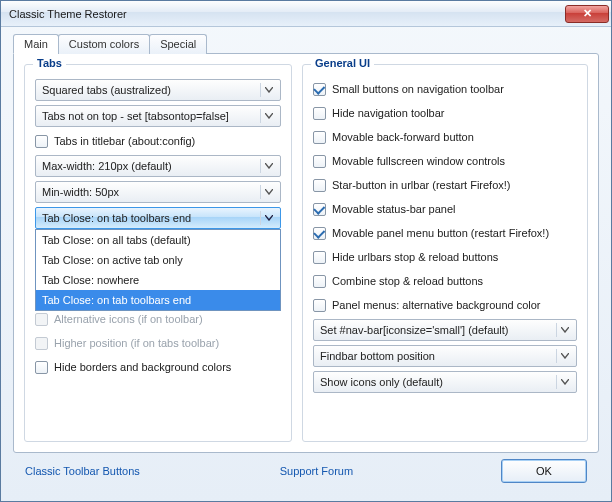 Image resolution: width=612 pixels, height=502 pixels. Describe the element at coordinates (178, 44) in the screenshot. I see `tab-special: Special` at that location.